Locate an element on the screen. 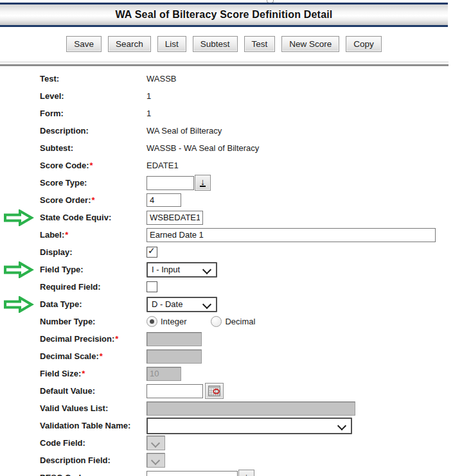 The image size is (453, 476). form-row-field-size: Field Size:* is located at coordinates (226, 374).